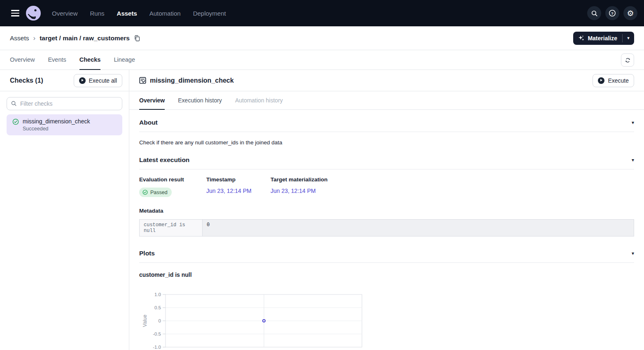 This screenshot has height=350, width=644. I want to click on breadcrumb-asset-path: target / main / raw_customers, so click(85, 38).